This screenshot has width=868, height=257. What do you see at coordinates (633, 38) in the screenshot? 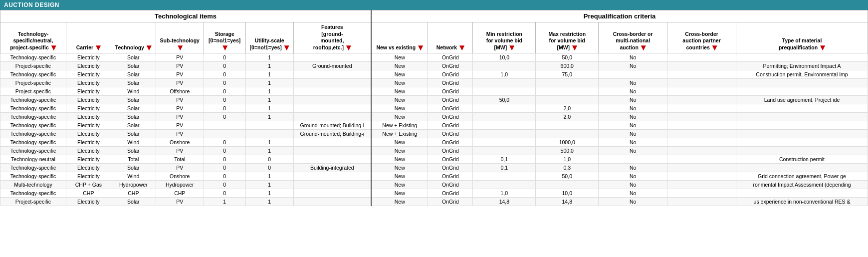
I see `col-cross-multi: Cross-border ormulti-nationalauction` at bounding box center [633, 38].